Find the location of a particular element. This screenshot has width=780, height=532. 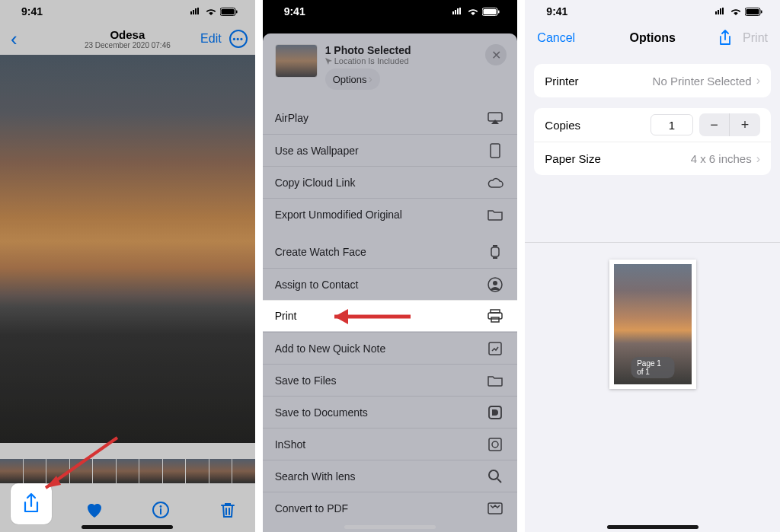

share-button is located at coordinates (725, 38).